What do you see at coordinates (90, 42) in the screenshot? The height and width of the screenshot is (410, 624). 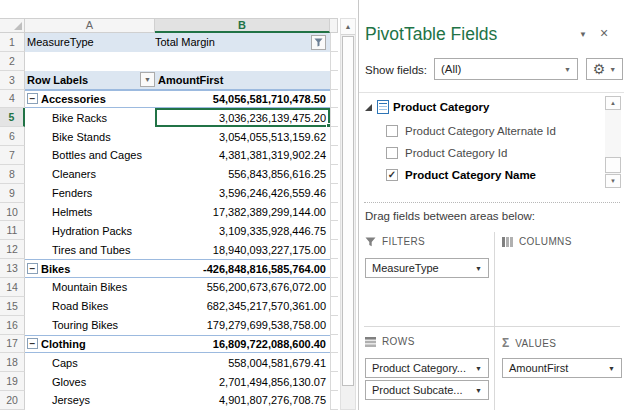 I see `cell-A1: MeasureType` at bounding box center [90, 42].